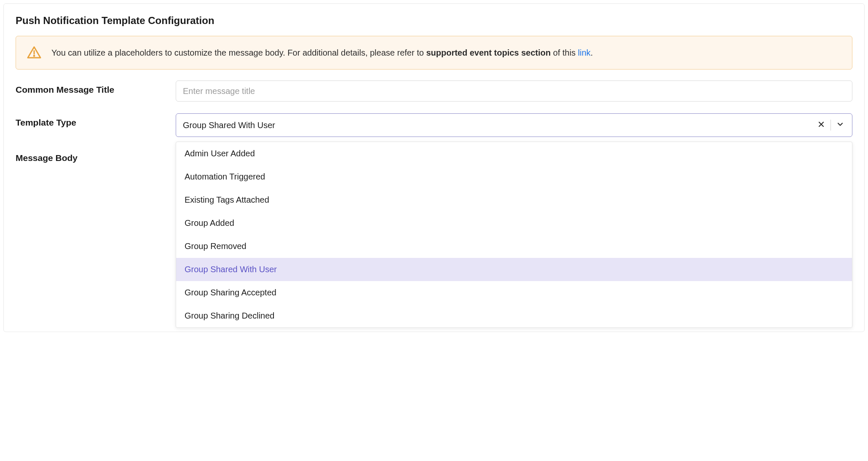  I want to click on dropdown-option: Existing Tags Attached, so click(514, 200).